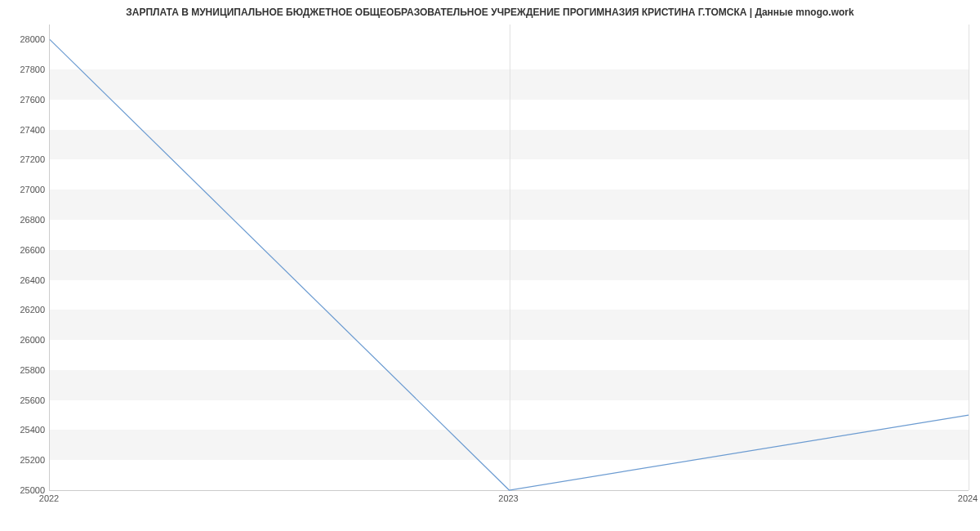  Describe the element at coordinates (24, 130) in the screenshot. I see `y-tick-label: 27400` at that location.